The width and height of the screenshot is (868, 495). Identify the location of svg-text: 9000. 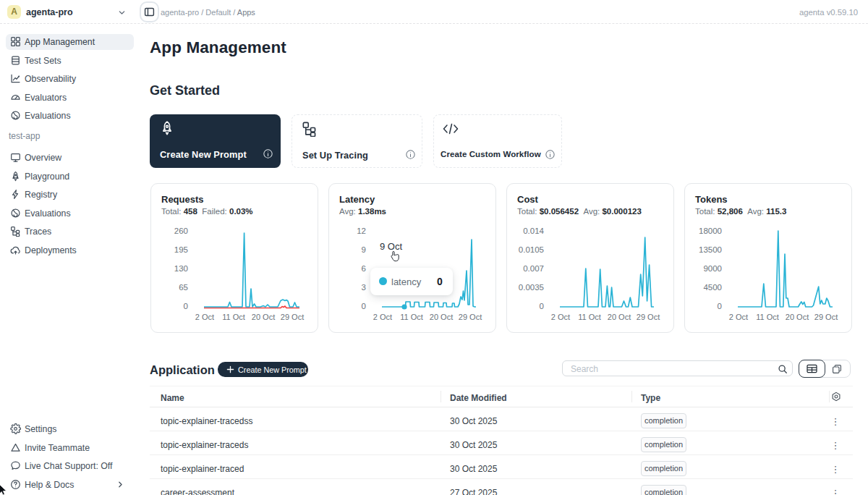
(712, 268).